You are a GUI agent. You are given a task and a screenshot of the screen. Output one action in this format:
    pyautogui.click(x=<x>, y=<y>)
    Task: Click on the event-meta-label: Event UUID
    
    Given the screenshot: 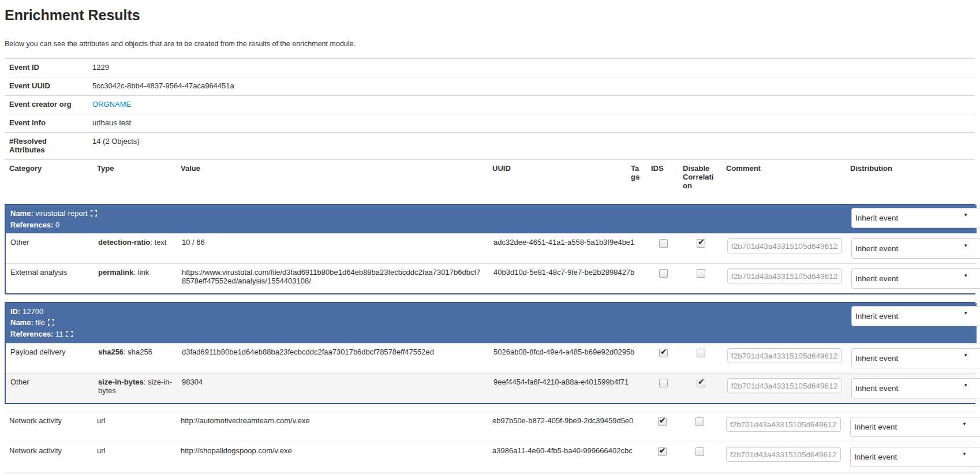 What is the action you would take?
    pyautogui.click(x=46, y=86)
    